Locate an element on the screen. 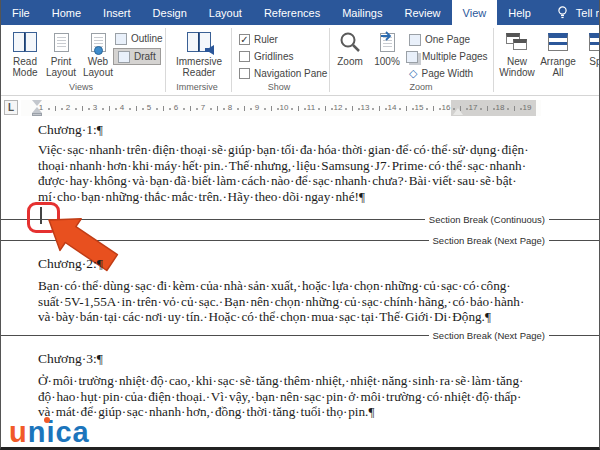 This screenshot has height=450, width=600. ruler-row: L 12345678910111213141516171819 is located at coordinates (300, 108).